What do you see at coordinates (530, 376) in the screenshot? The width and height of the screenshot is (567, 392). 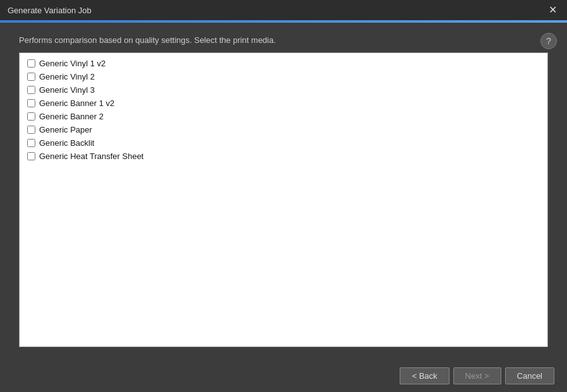 I see `cancel-button: Cancel` at bounding box center [530, 376].